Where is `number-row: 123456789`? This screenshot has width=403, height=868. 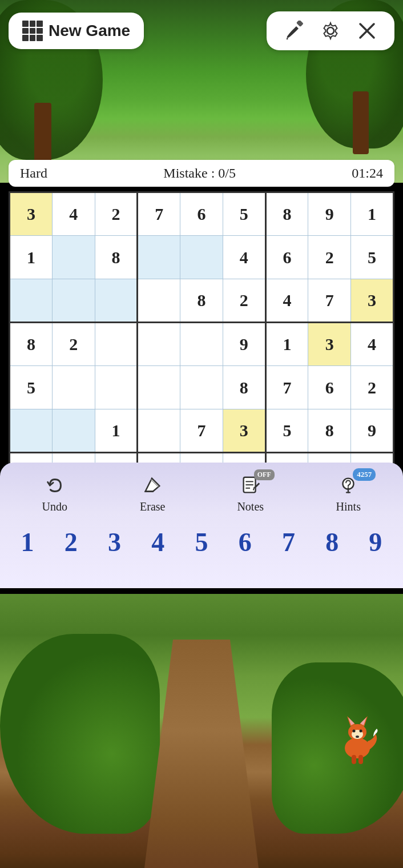 number-row: 123456789 is located at coordinates (202, 542).